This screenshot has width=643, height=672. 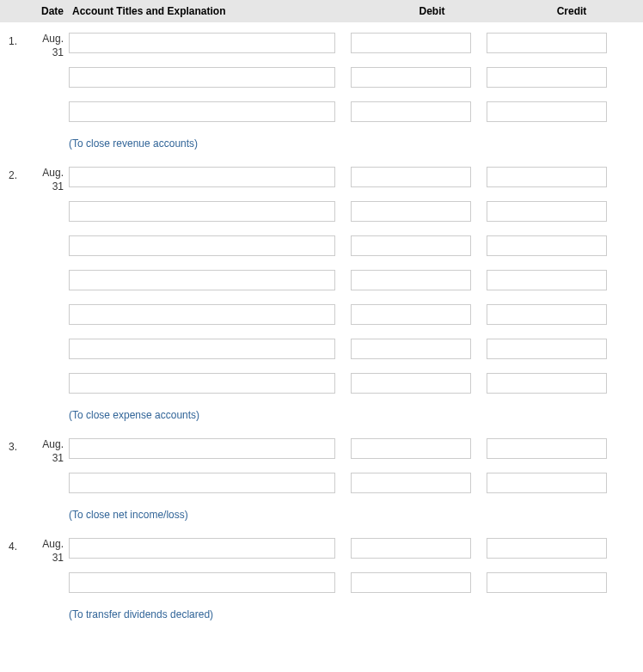 What do you see at coordinates (13, 445) in the screenshot?
I see `entry-number: 3.` at bounding box center [13, 445].